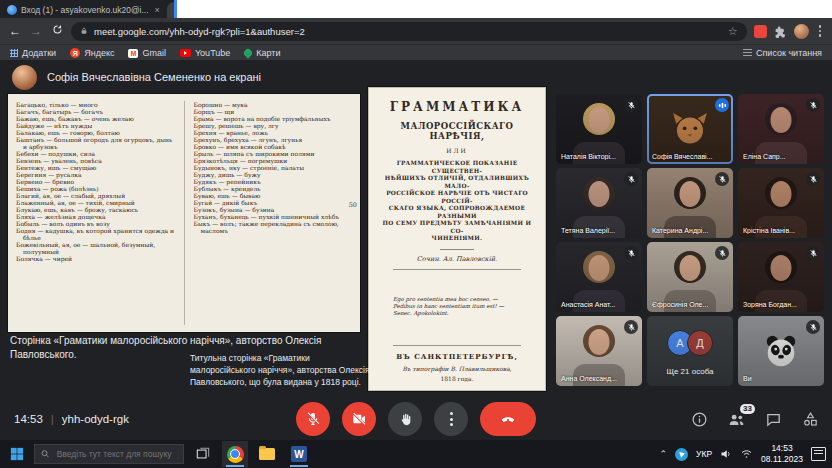  I want to click on yandex-icon: Я, so click(75, 53).